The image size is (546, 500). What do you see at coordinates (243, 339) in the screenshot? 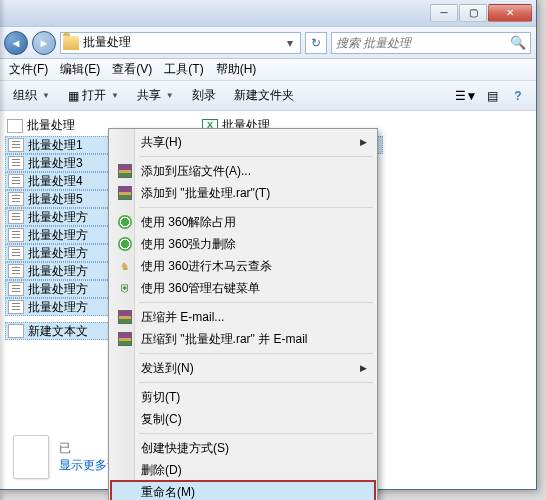
I see `cm-compress-rar-email: 压缩到 "批量处理.rar" 并 E-mail` at bounding box center [243, 339].